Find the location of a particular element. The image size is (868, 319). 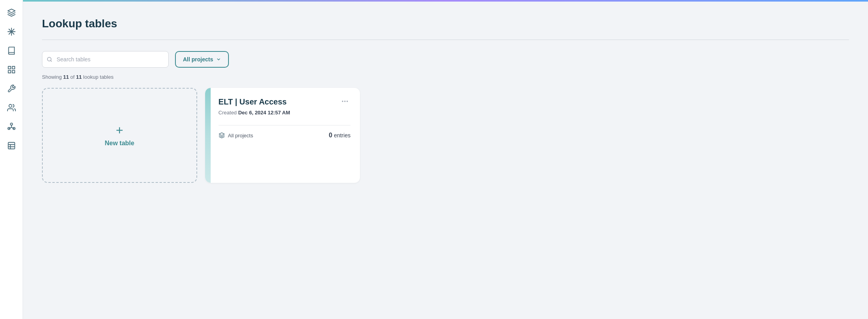

grid-icon is located at coordinates (11, 70).